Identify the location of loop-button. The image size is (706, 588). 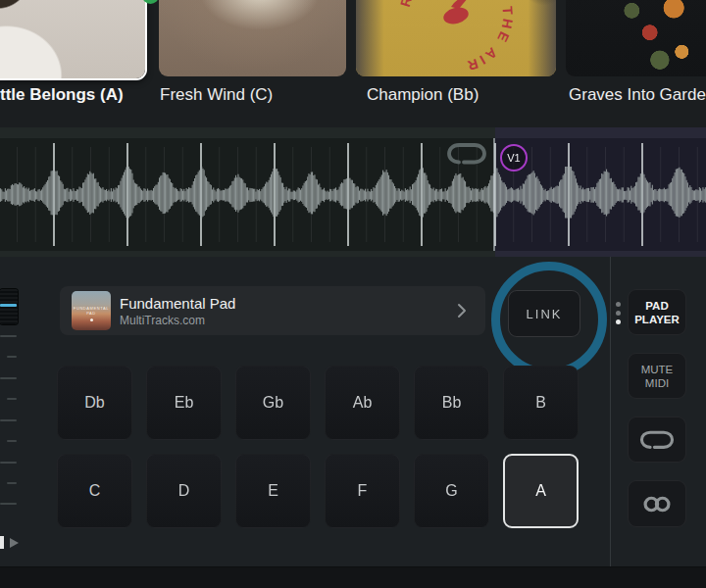
(657, 439).